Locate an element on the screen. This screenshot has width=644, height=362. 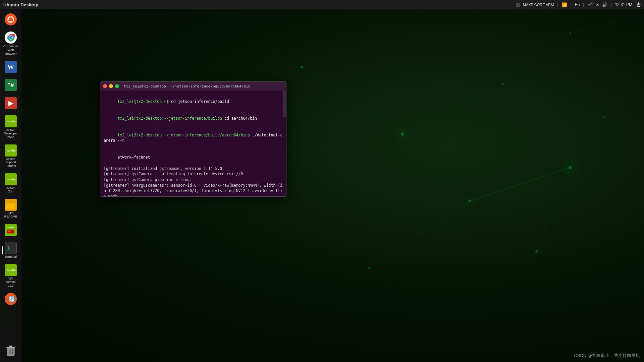
nvidia-indicator: ⬛ is located at coordinates (518, 5).